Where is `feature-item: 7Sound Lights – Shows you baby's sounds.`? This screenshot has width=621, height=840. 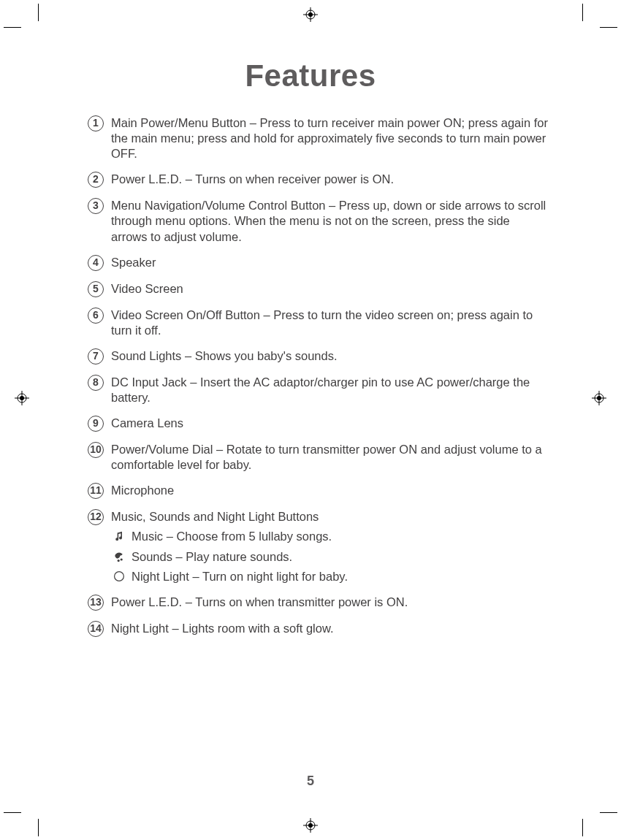
feature-item: 7Sound Lights – Shows you baby's sounds. is located at coordinates (318, 356).